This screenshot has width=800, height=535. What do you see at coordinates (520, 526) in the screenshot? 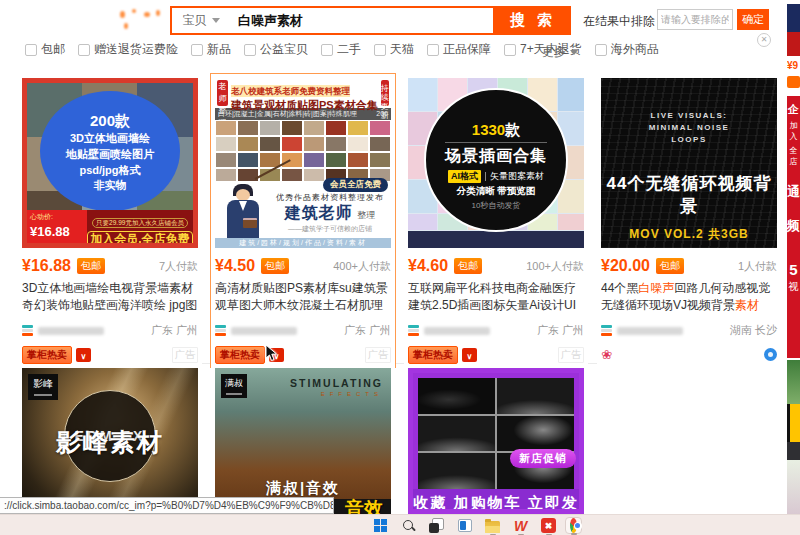
I see `wps-office-button` at bounding box center [520, 526].